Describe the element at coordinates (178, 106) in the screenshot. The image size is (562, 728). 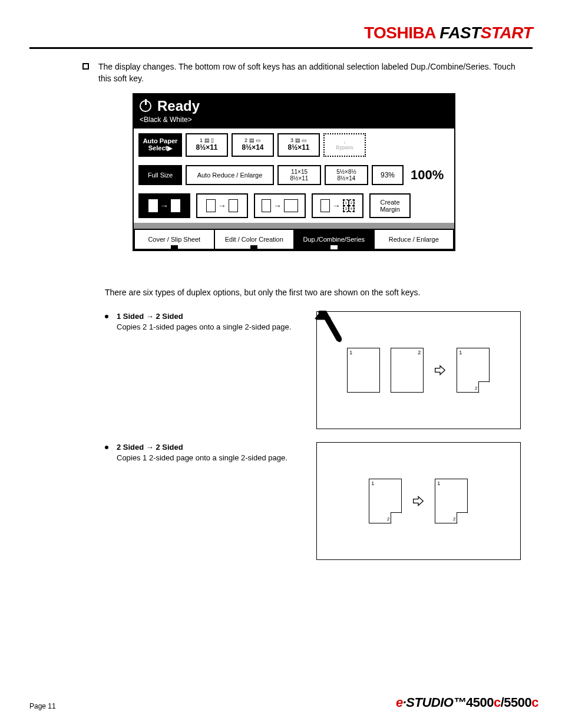
I see `ready-label: Ready` at that location.